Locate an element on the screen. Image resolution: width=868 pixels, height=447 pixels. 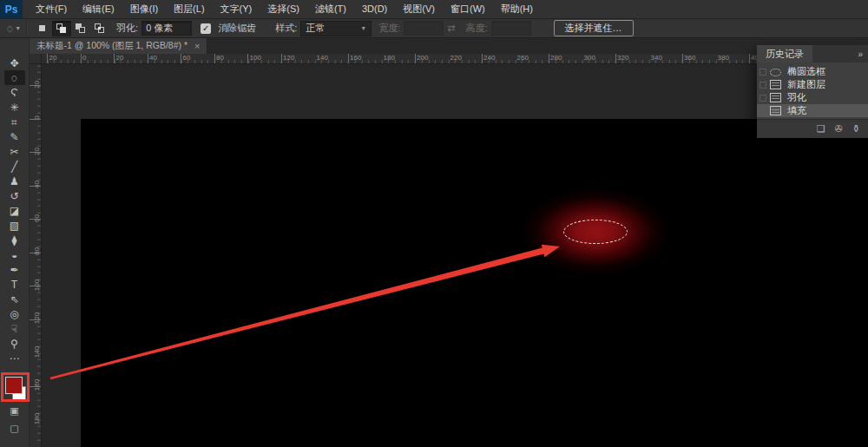
menu-item-select: 选择(S) is located at coordinates (283, 9).